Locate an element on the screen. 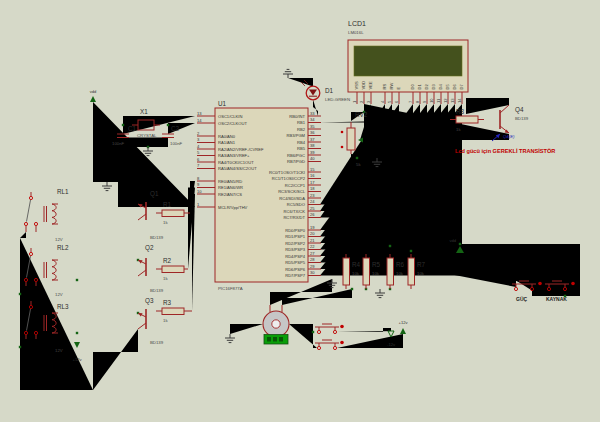 The image size is (600, 422). resistor-ref: R7 is located at coordinates (422, 264).